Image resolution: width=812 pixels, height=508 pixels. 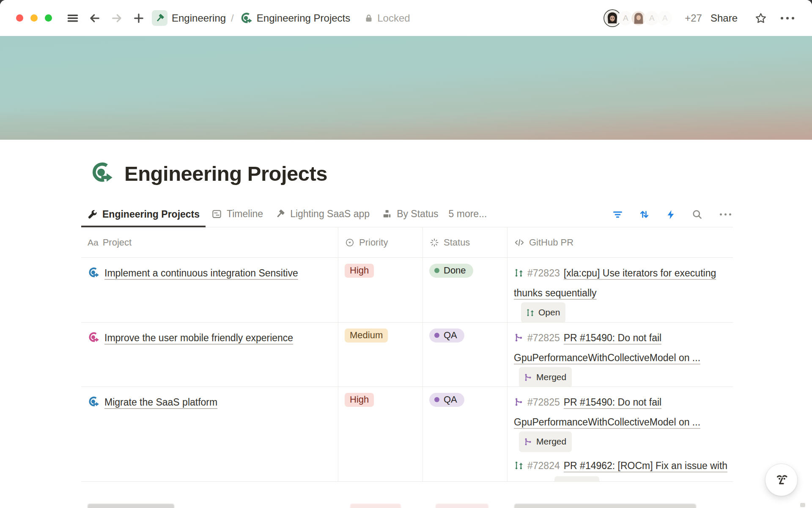 What do you see at coordinates (417, 214) in the screenshot?
I see `tab-label: By Status` at bounding box center [417, 214].